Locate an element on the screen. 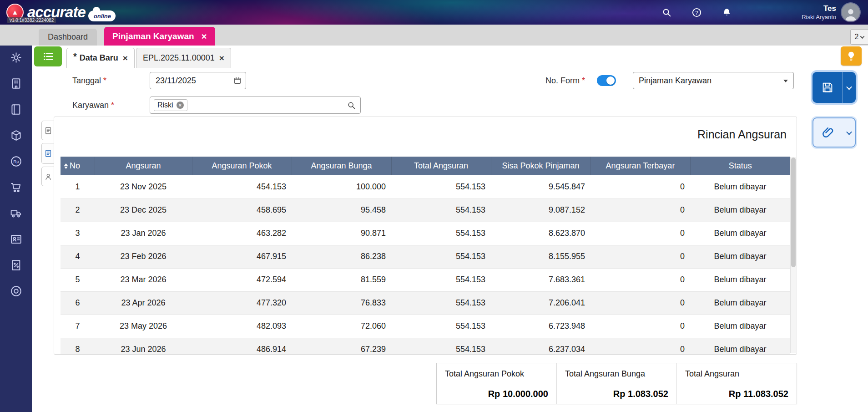 The height and width of the screenshot is (412, 868). table-row: 823 Jun 2026486.91467.239554.1536.237.03… is located at coordinates (425, 346).